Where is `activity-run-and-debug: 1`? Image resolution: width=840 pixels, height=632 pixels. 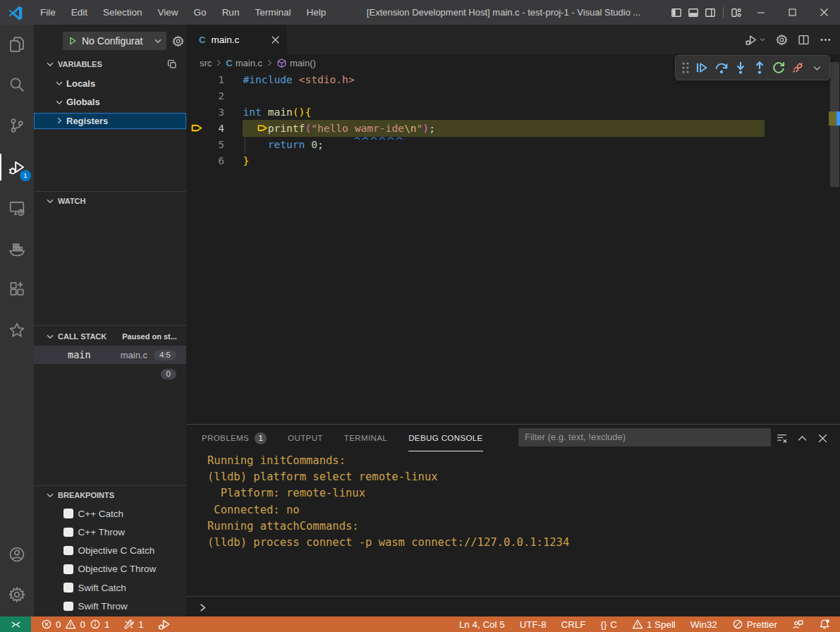 activity-run-and-debug: 1 is located at coordinates (17, 167).